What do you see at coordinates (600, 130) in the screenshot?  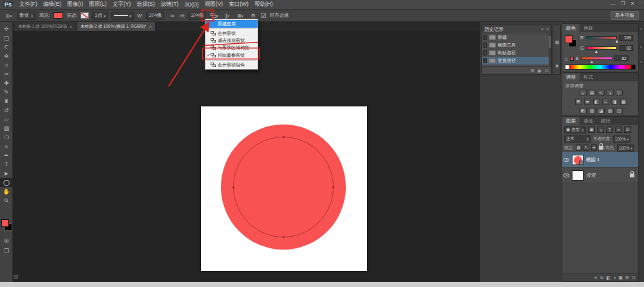 I see `filter-adjustment-layers-icon: ◑` at bounding box center [600, 130].